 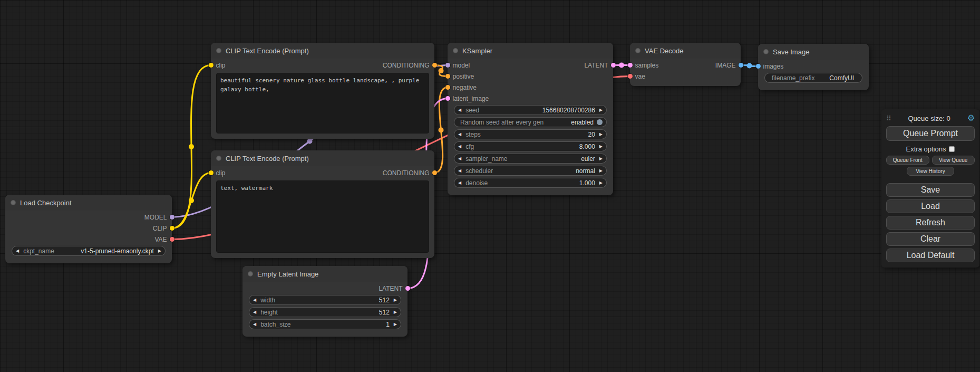 I want to click on widget-sampler-name: ◀ sampler_name euler ▶, so click(x=530, y=158).